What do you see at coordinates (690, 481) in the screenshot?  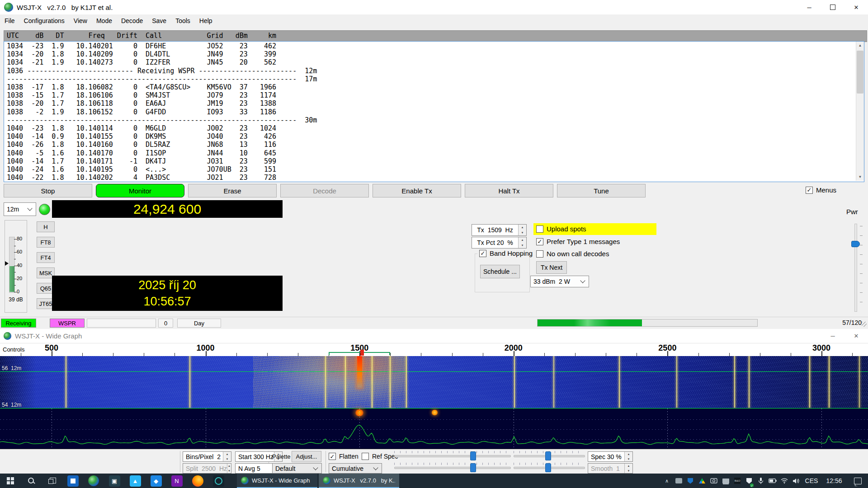 I see `tray-defender-shield-icon` at bounding box center [690, 481].